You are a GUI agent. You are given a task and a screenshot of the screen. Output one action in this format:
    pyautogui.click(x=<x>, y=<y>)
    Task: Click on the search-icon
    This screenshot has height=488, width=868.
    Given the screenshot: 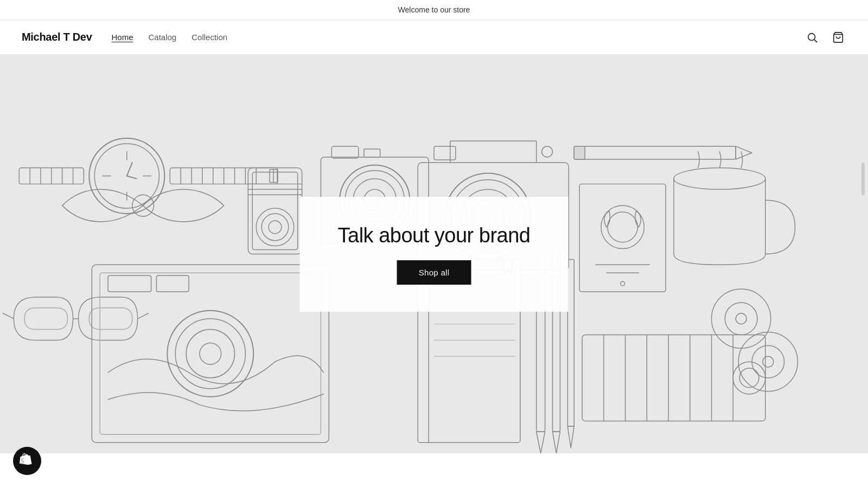 What is the action you would take?
    pyautogui.click(x=812, y=37)
    